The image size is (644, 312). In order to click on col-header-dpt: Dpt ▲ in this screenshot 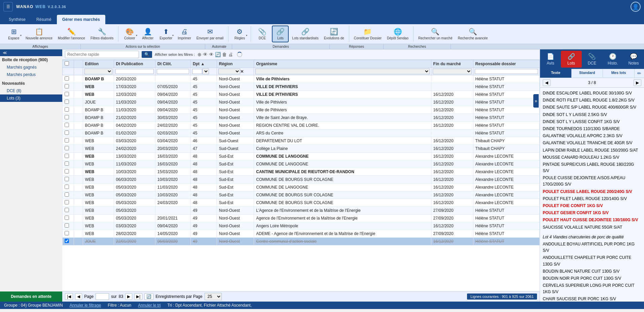, I will do `click(204, 64)`.